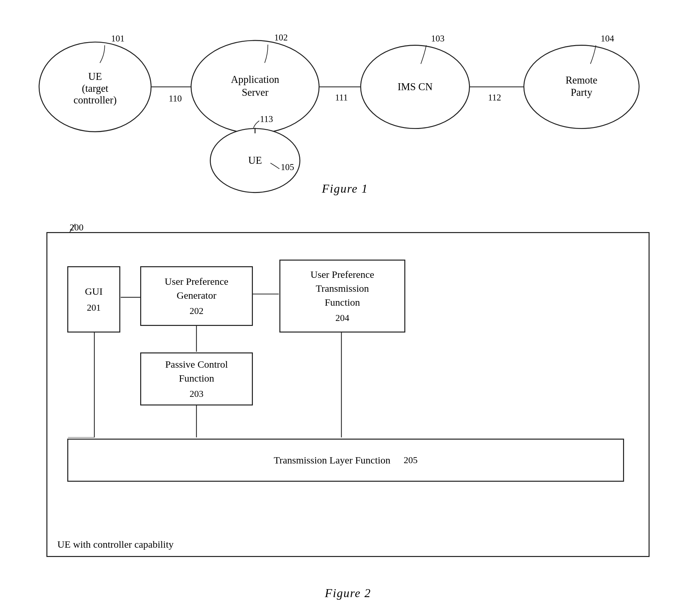 This screenshot has width=690, height=616. Describe the element at coordinates (196, 371) in the screenshot. I see `pcf-label: Passive ControlFunction` at that location.